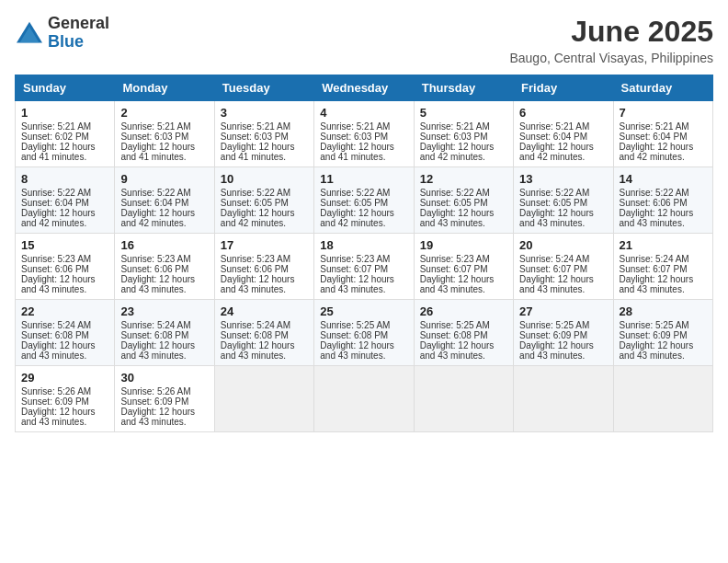 This screenshot has height=563, width=728. Describe the element at coordinates (364, 134) in the screenshot. I see `calendar-day-4: 4Sunrise: 5:21 AMSunset: 6:03 PMDaylight…` at that location.